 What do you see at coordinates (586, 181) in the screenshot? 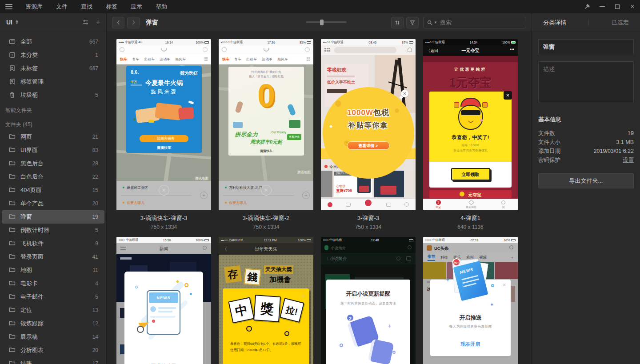
I see `export-folder-button: 导出文件夹...` at bounding box center [586, 181].